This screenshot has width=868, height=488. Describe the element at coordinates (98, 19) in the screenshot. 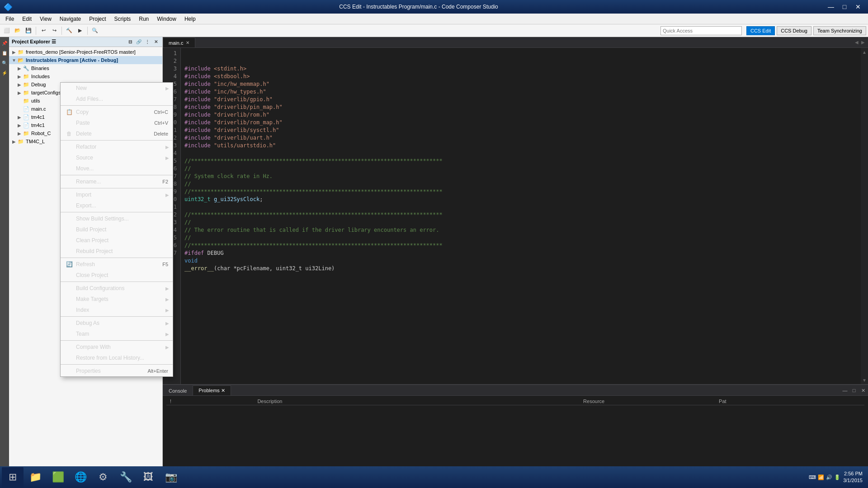

I see `menu-item-project: Project` at that location.